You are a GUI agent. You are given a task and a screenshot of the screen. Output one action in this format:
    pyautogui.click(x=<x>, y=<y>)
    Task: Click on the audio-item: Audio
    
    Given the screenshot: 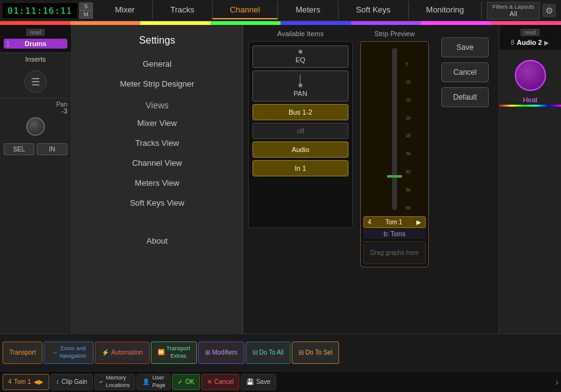 What is the action you would take?
    pyautogui.click(x=300, y=150)
    